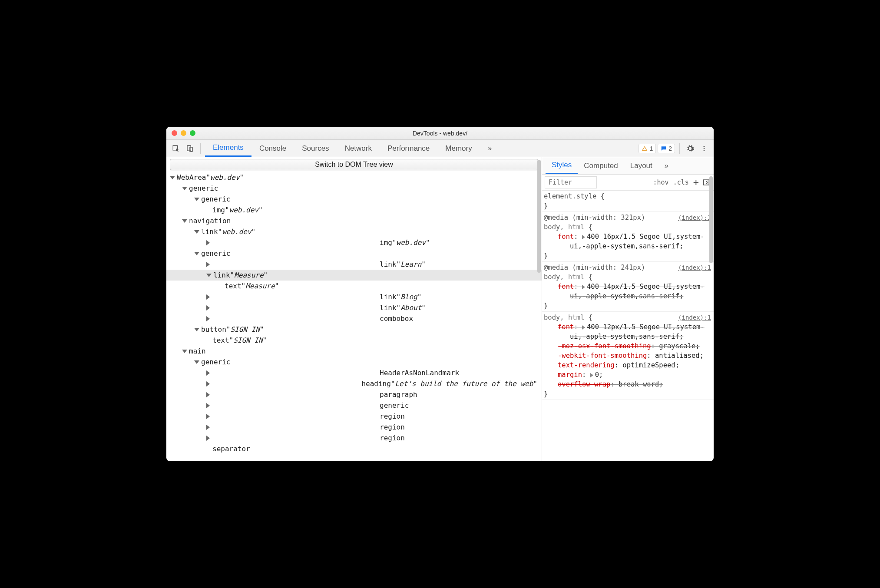 This screenshot has width=880, height=588. Describe the element at coordinates (562, 166) in the screenshot. I see `tab-styles: Styles` at that location.